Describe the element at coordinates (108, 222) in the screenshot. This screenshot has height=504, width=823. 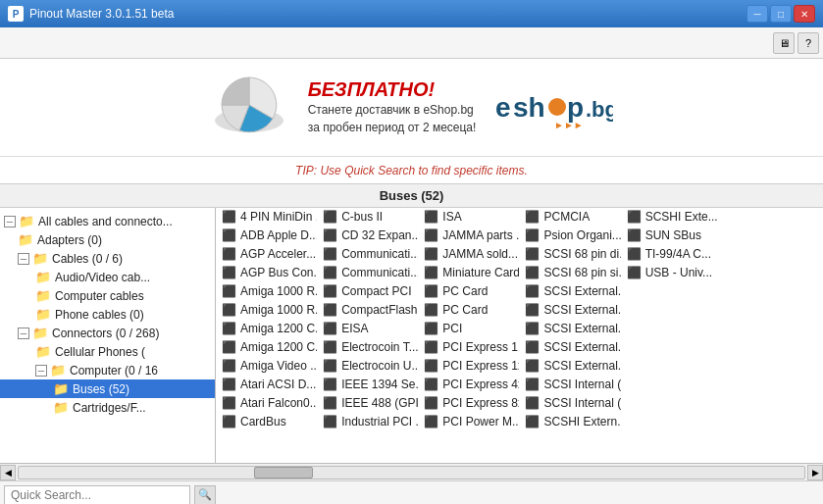
I see `tree-item-root: ─ 📁 All cables and connecto...` at that location.